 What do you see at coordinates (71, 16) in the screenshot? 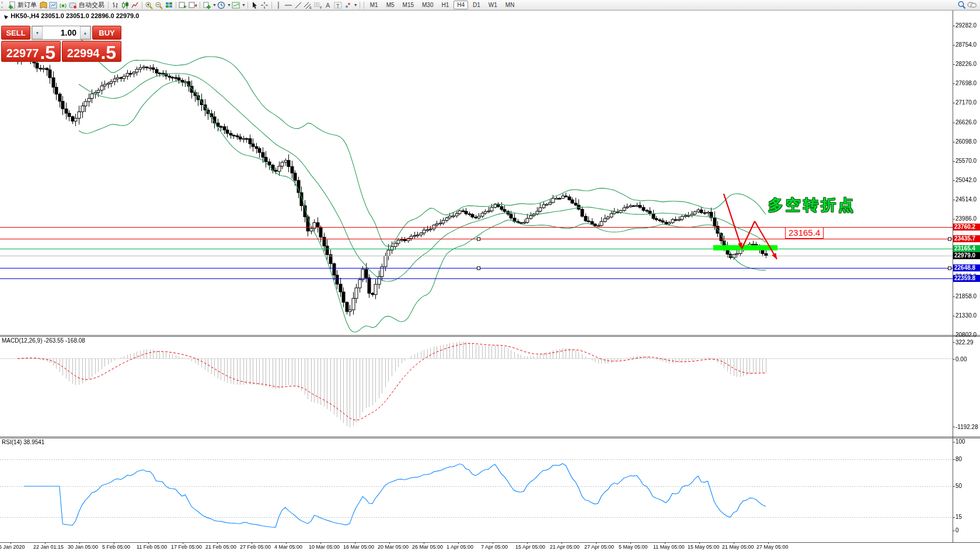
I see `chart-title: ▶ HK50-,H4 23051.0 23051.0 22896.0 22979…` at bounding box center [71, 16].